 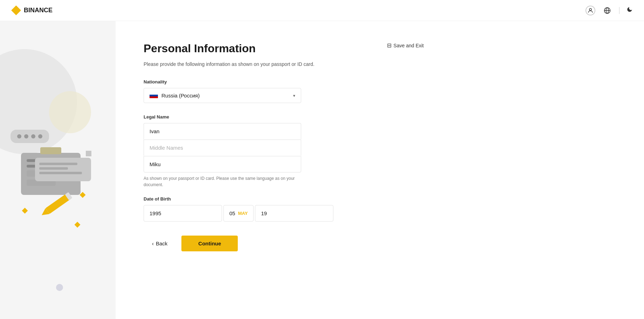 What do you see at coordinates (409, 46) in the screenshot?
I see `save-exit-label: Save and Exit` at bounding box center [409, 46].